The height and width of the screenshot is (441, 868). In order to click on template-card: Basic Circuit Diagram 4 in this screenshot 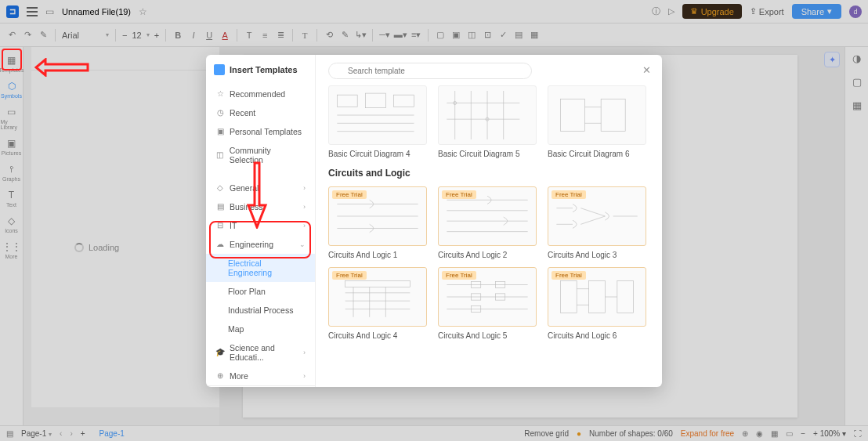, I will do `click(378, 122)`.